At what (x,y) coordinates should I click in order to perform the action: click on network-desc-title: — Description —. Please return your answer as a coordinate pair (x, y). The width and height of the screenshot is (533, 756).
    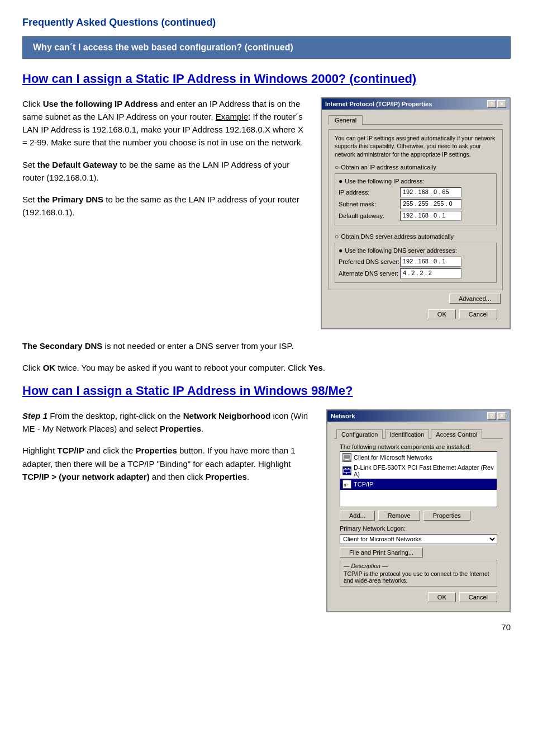
    Looking at the image, I should click on (418, 566).